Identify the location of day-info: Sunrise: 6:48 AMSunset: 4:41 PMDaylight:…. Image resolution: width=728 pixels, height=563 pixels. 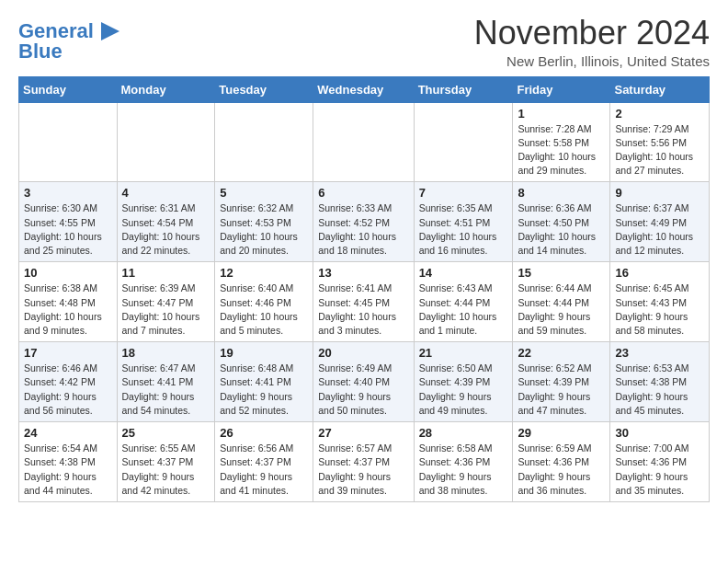
(264, 390).